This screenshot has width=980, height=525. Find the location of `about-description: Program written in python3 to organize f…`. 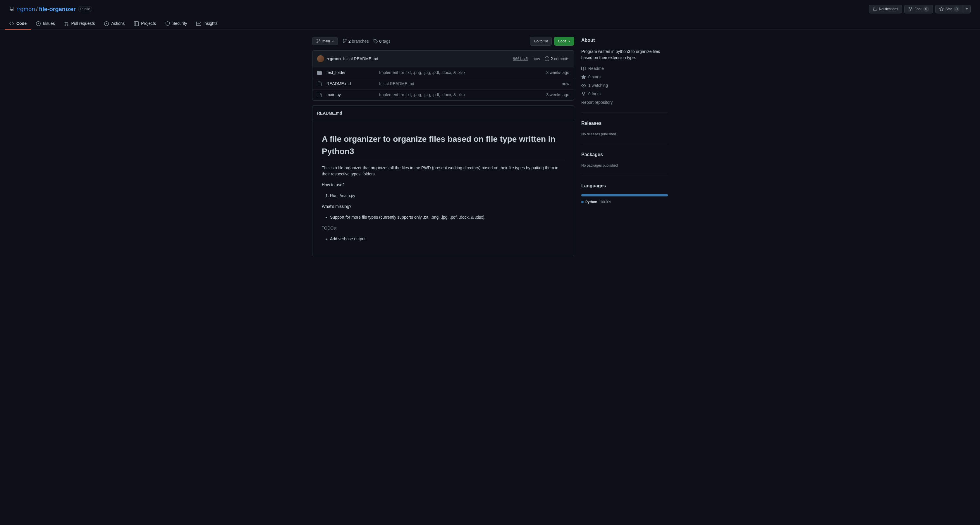

about-description: Program written in python3 to organize f… is located at coordinates (625, 55).